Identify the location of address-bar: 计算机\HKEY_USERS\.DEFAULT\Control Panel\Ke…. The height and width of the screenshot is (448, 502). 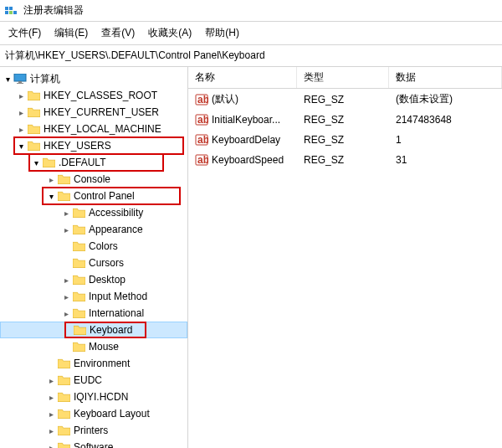
(251, 56).